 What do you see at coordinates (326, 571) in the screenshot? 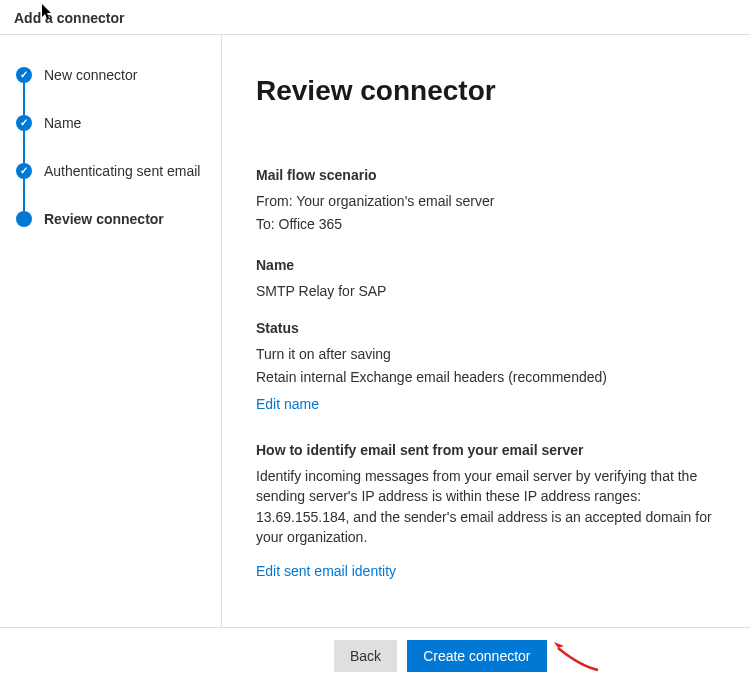
I see `edit-sent-email-identity-link: Edit sent email identity` at bounding box center [326, 571].